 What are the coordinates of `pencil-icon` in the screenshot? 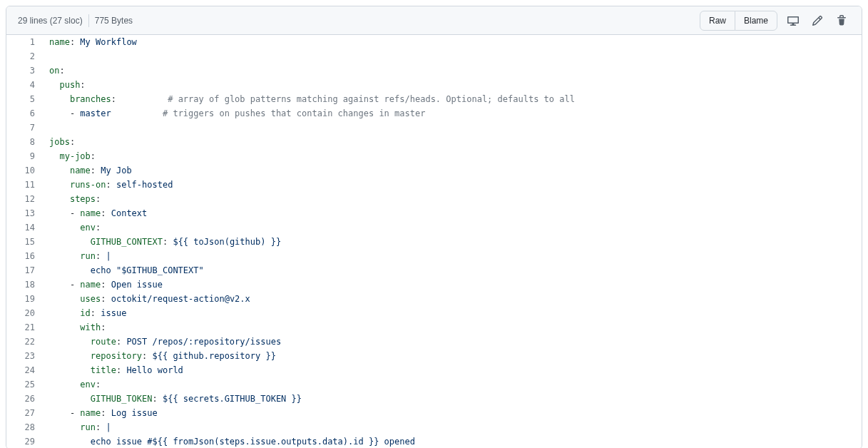 It's located at (817, 21).